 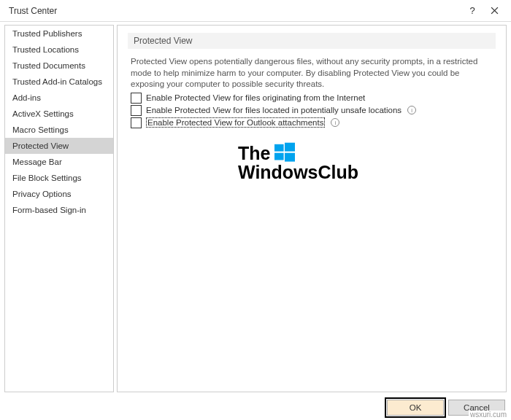 I want to click on sidebar-item-macro-settings: Macro Settings, so click(x=59, y=130).